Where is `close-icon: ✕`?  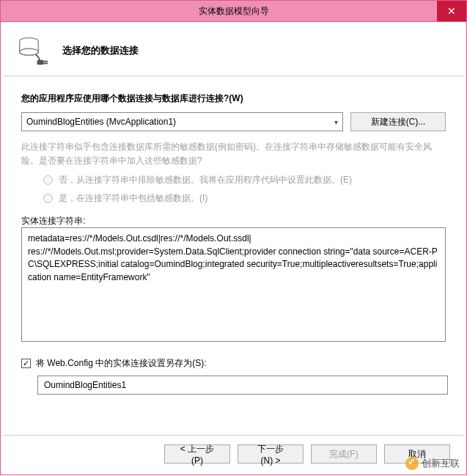
close-icon: ✕ is located at coordinates (452, 11).